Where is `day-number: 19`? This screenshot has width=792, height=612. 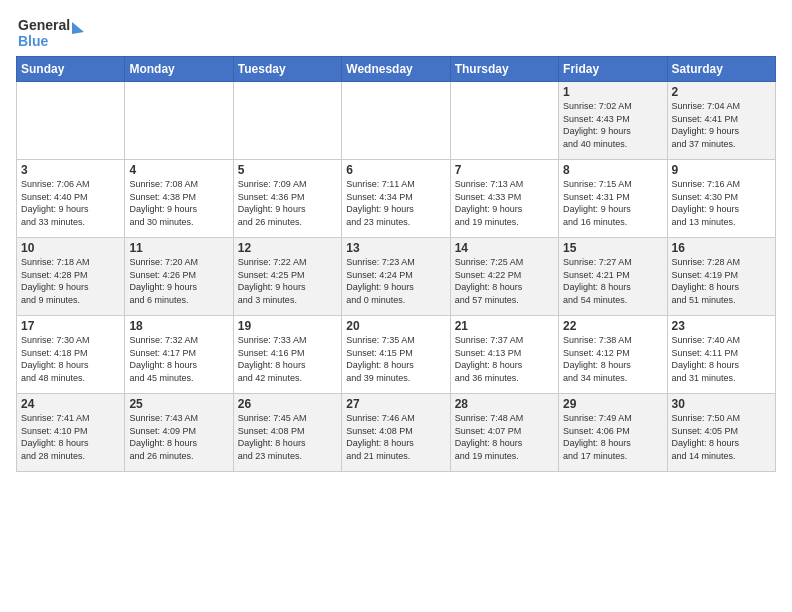
day-number: 19 is located at coordinates (288, 326).